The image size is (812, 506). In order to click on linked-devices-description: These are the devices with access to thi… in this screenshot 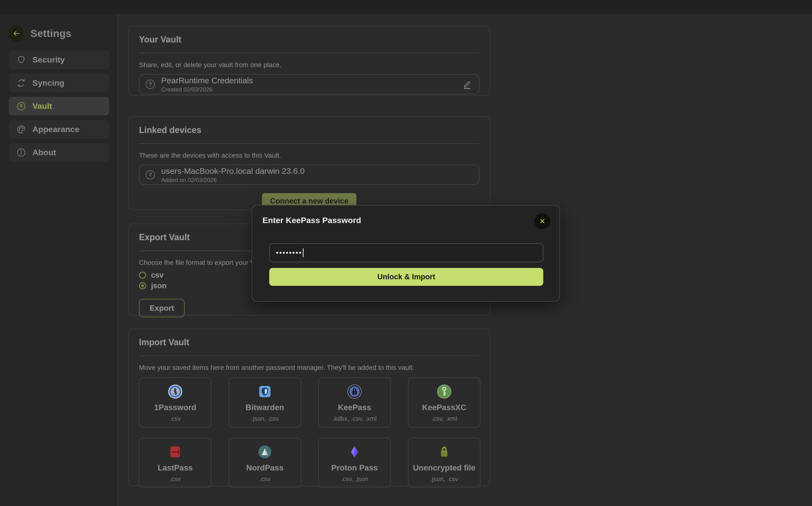, I will do `click(309, 155)`.